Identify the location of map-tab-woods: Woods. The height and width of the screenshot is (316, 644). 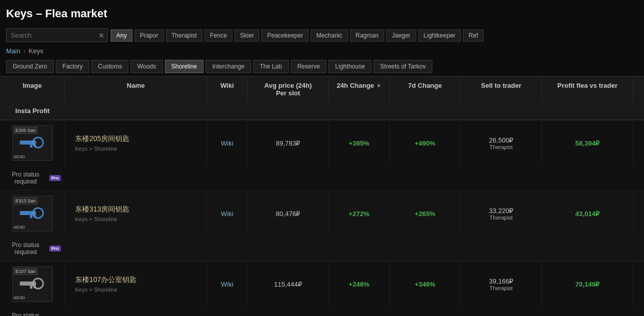
(146, 66).